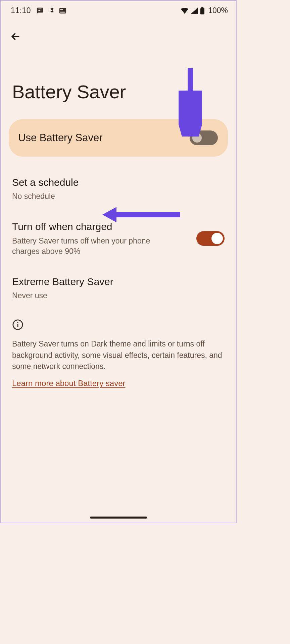 The width and height of the screenshot is (290, 644). What do you see at coordinates (51, 11) in the screenshot?
I see `photos-icon` at bounding box center [51, 11].